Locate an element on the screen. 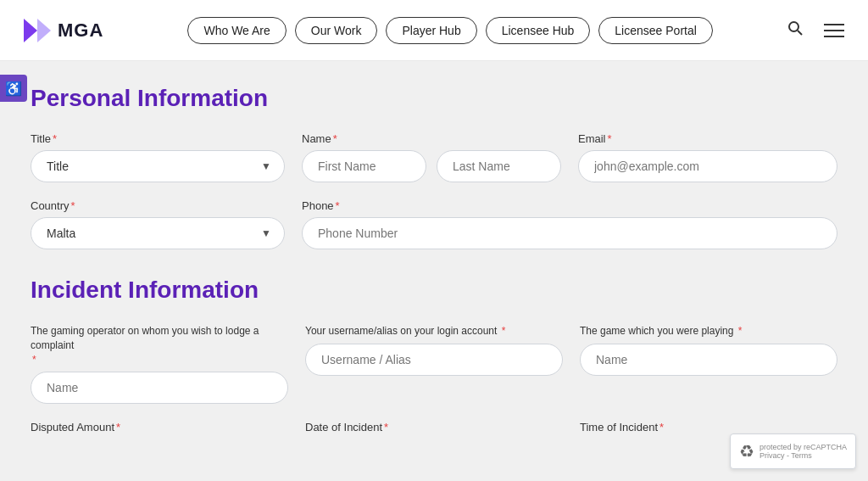 The image size is (868, 481). date-label: Date of Incident* is located at coordinates (434, 428).